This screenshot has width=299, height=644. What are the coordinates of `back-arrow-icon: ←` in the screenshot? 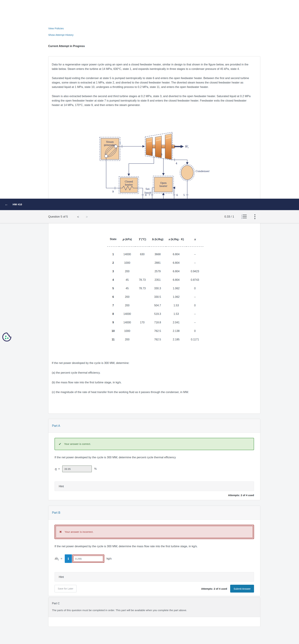 It's located at (6, 204).